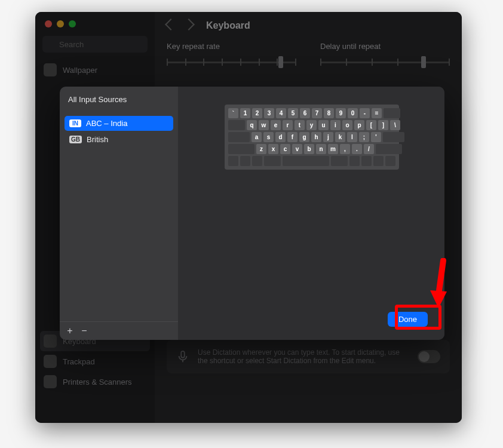 This screenshot has height=448, width=503. What do you see at coordinates (288, 125) in the screenshot?
I see `keyboard-key: r` at bounding box center [288, 125].